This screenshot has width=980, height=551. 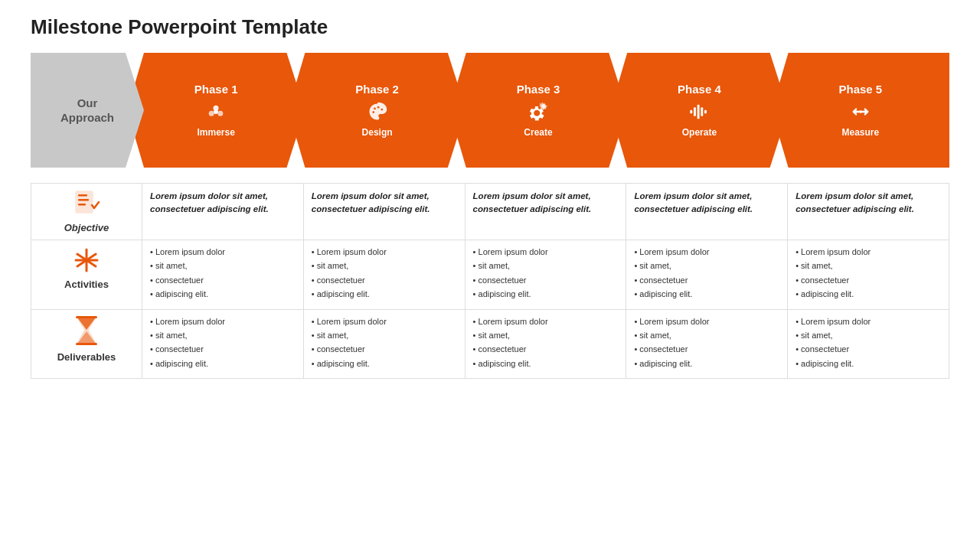 What do you see at coordinates (490, 276) in the screenshot?
I see `activities-row: Activities Lorem ipsum dolor sit amet, c…` at bounding box center [490, 276].